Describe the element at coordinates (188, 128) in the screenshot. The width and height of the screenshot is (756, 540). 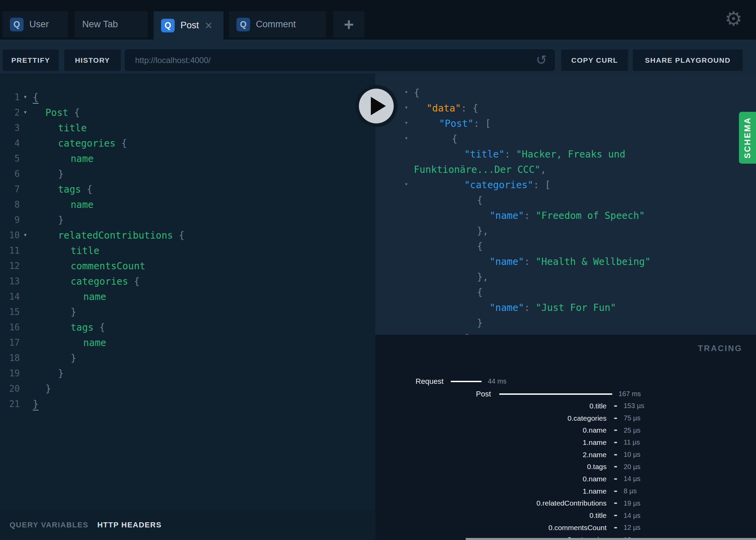
I see `editor-line: 3title` at that location.